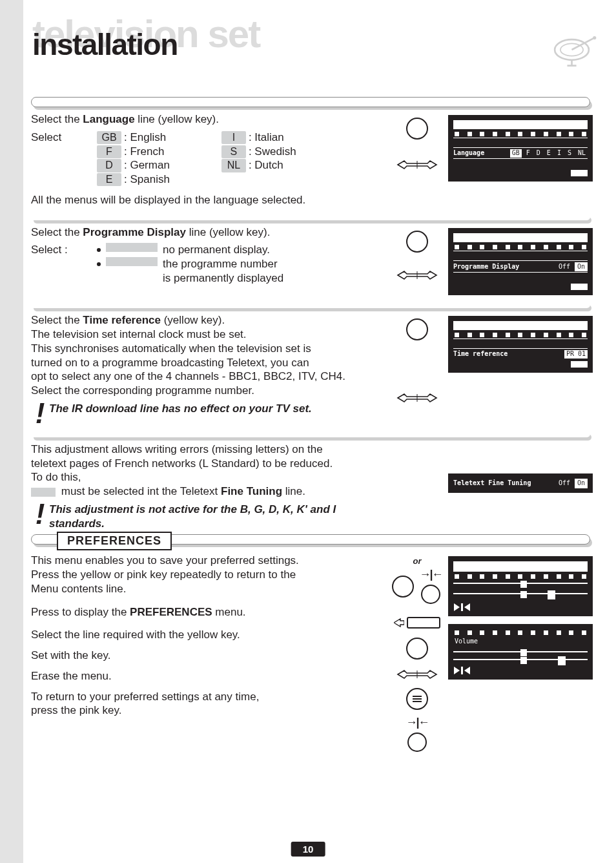 This screenshot has height=863, width=616. What do you see at coordinates (417, 699) in the screenshot?
I see `remote-menu-button-icon` at bounding box center [417, 699].